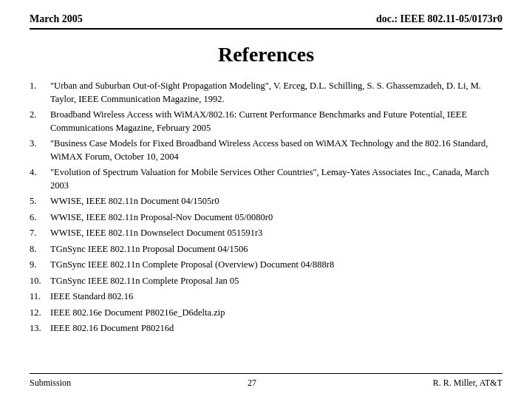 The width and height of the screenshot is (532, 399). I want to click on ref-text: TGnSync IEEE 802.11n Complete Proposal J…, so click(276, 282).